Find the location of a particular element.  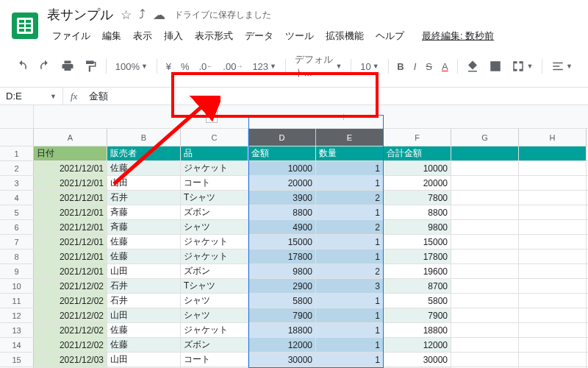

cell-A9: 2021/12/01 is located at coordinates (71, 271).